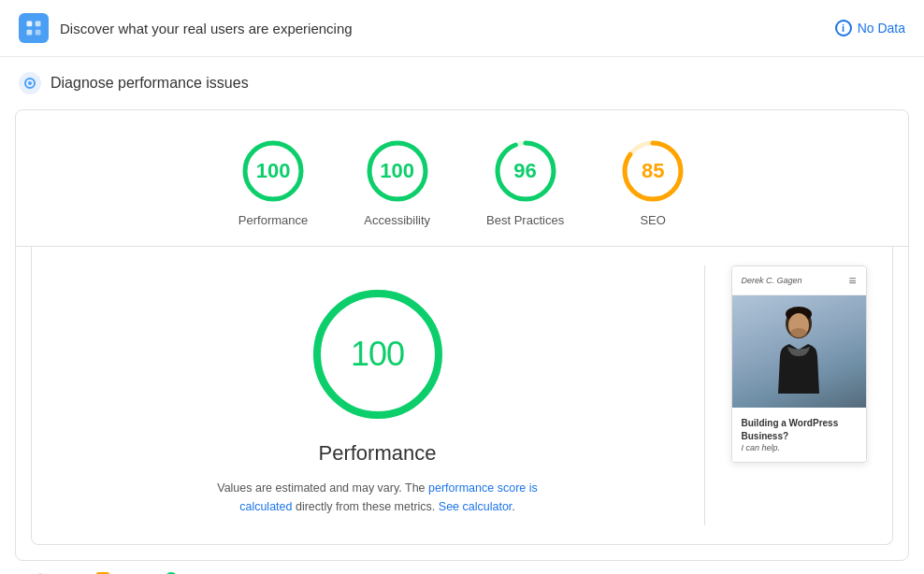  Describe the element at coordinates (378, 453) in the screenshot. I see `large-score-label: Performance` at that location.